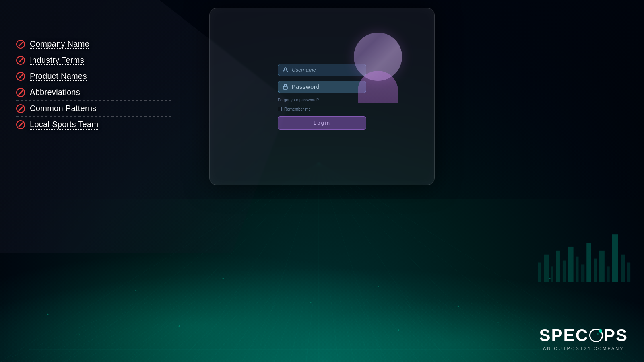 This screenshot has height=362, width=644. What do you see at coordinates (297, 109) in the screenshot?
I see `remember-label: Remember me` at bounding box center [297, 109].